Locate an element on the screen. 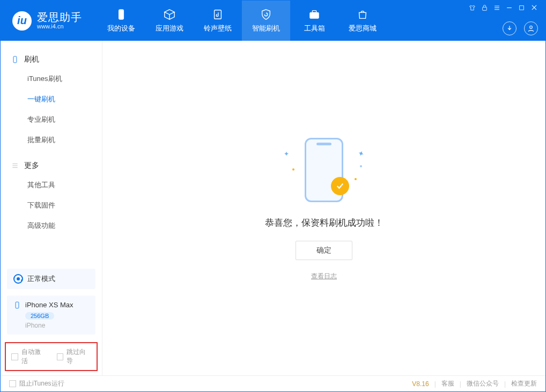 This screenshot has height=392, width=546. tab-store: 爱思商城 is located at coordinates (363, 20).